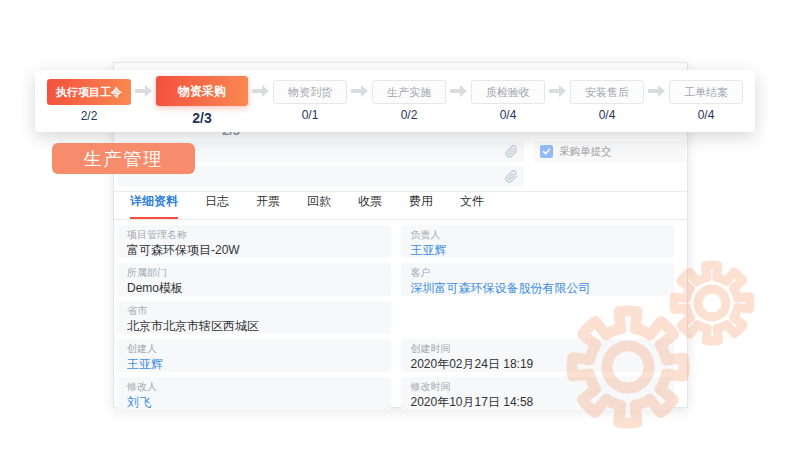 Image resolution: width=792 pixels, height=459 pixels. What do you see at coordinates (124, 158) in the screenshot?
I see `production-management-label: 生产管理` at bounding box center [124, 158].